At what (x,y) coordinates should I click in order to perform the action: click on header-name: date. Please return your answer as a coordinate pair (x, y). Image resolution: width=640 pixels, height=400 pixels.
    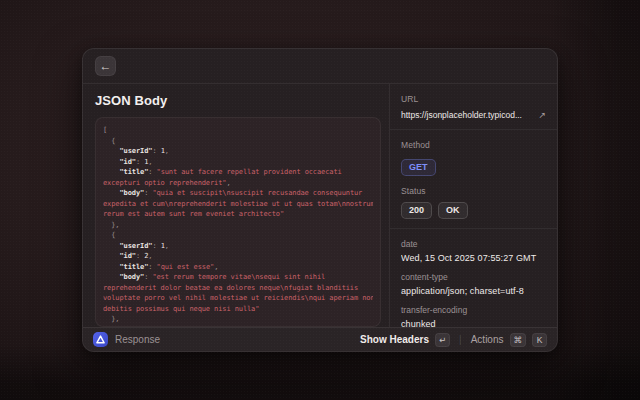
    Looking at the image, I should click on (474, 244).